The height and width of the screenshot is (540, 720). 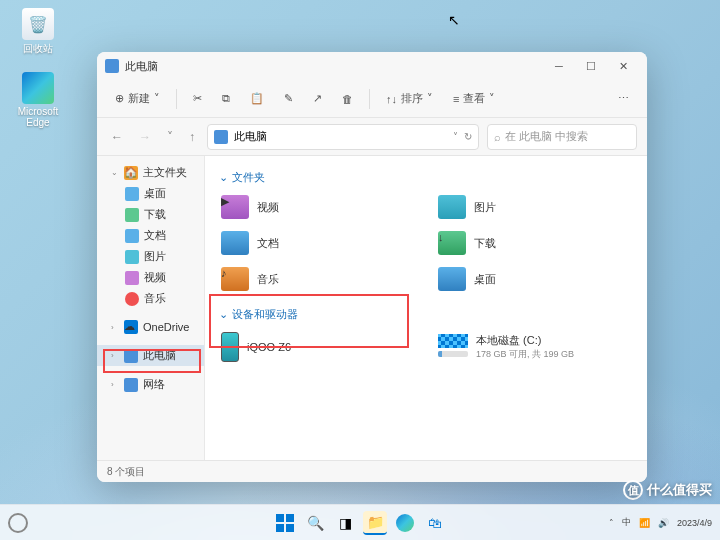 I want to click on section-devices: 设备和驱动器, so click(x=426, y=314).